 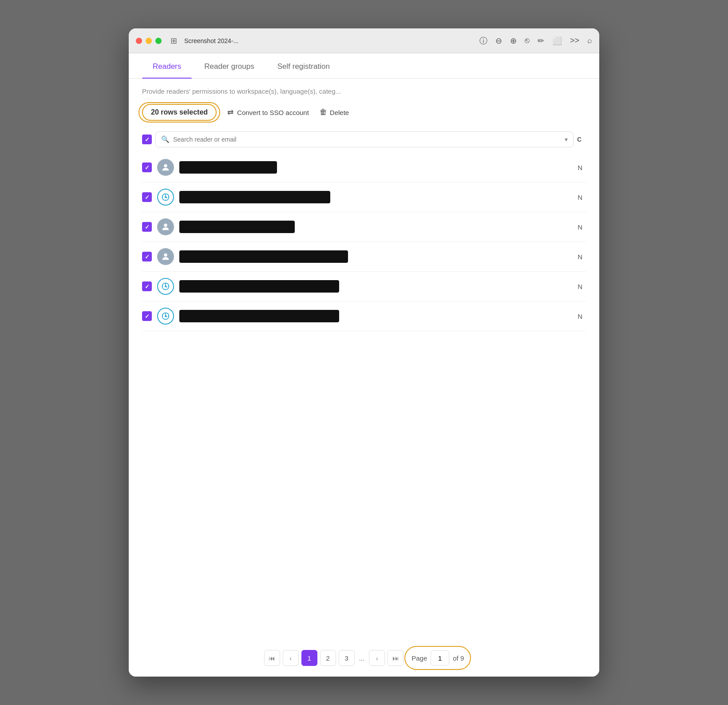 I want to click on page-2-button: 2, so click(x=328, y=658).